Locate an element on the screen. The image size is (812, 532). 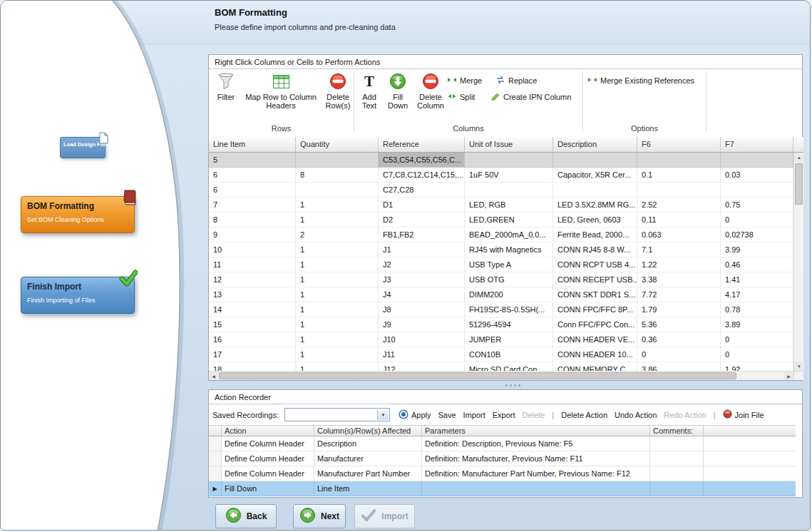
delete-rows-button: Delete Row(s) is located at coordinates (338, 91).